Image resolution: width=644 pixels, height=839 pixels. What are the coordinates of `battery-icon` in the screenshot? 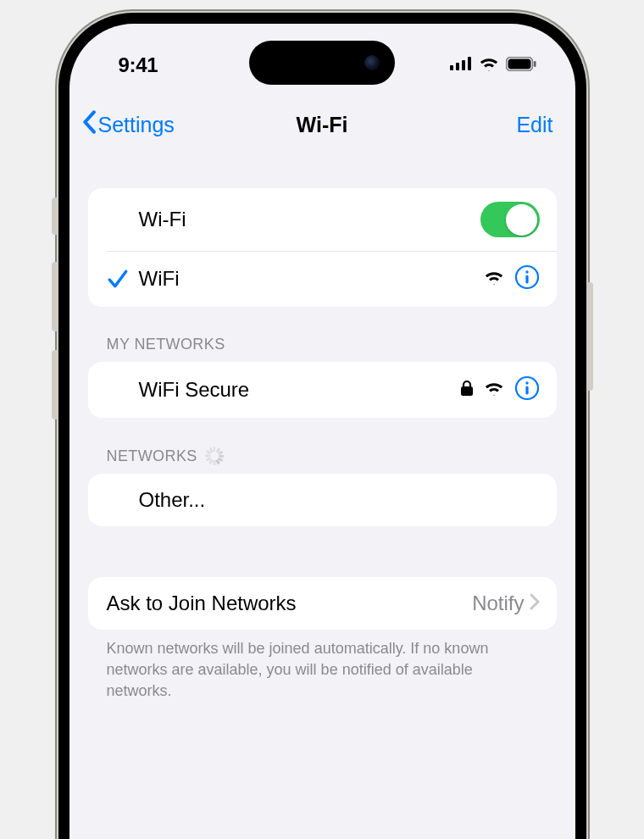 It's located at (521, 66).